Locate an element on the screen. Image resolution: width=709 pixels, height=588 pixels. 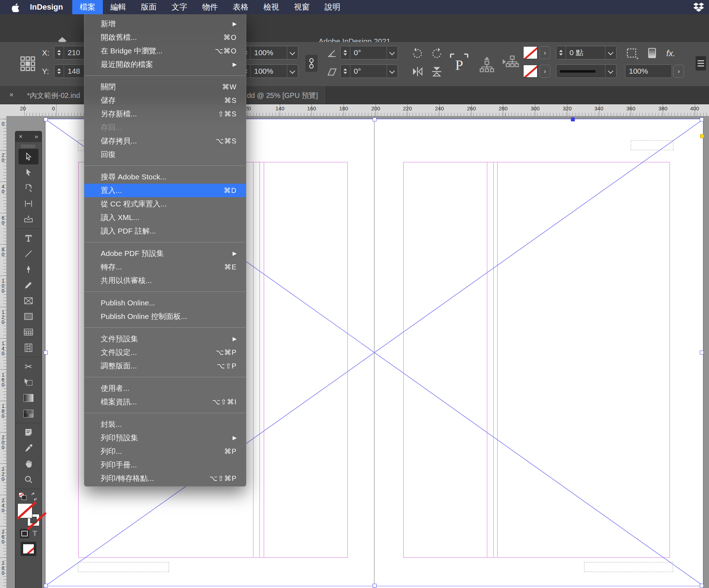
menubar-item-file: 檔案 is located at coordinates (88, 7).